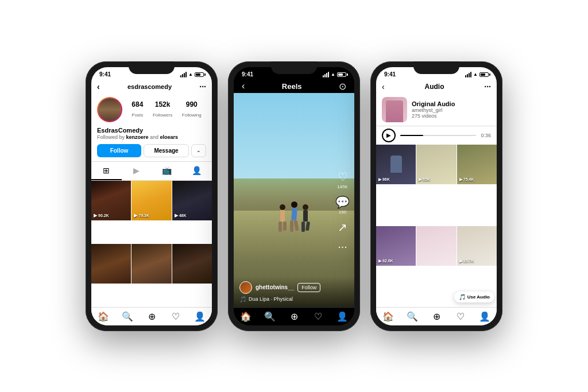 This screenshot has height=392, width=588. What do you see at coordinates (436, 87) in the screenshot?
I see `audio-header: ‹ Audio ···` at bounding box center [436, 87].